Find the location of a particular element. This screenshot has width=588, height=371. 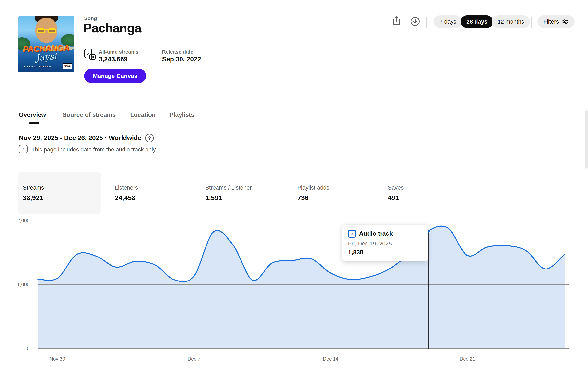

chart-tooltip: ♪ Audio track Fri, Dec 19, 2025 1,838 is located at coordinates (385, 243).